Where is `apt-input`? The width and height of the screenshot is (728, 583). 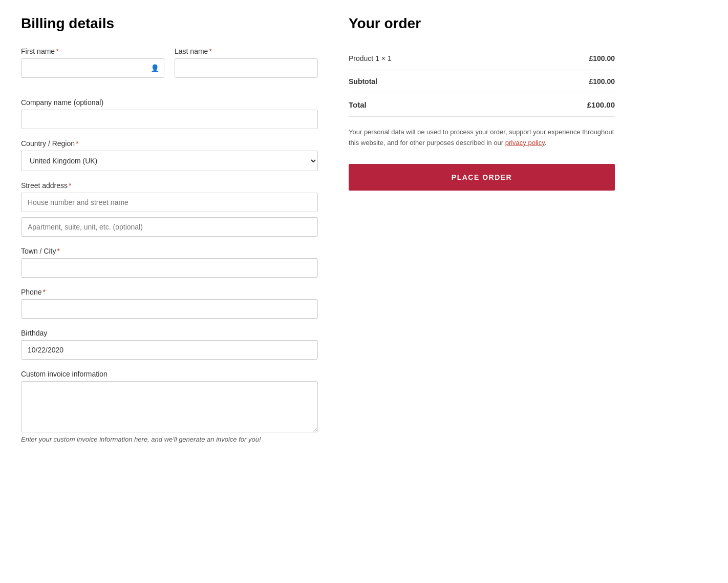 apt-input is located at coordinates (169, 227).